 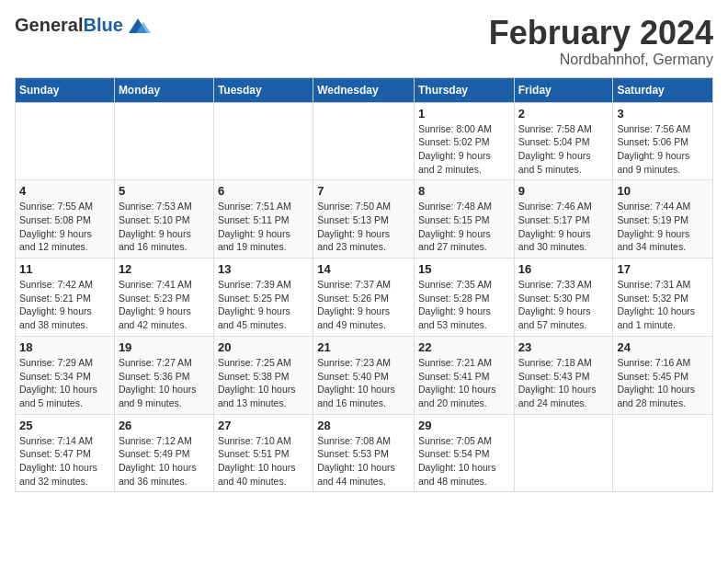 I want to click on calendar-header-row: SundayMondayTuesdayWednesdayThursdayFrid…, so click(x=364, y=90).